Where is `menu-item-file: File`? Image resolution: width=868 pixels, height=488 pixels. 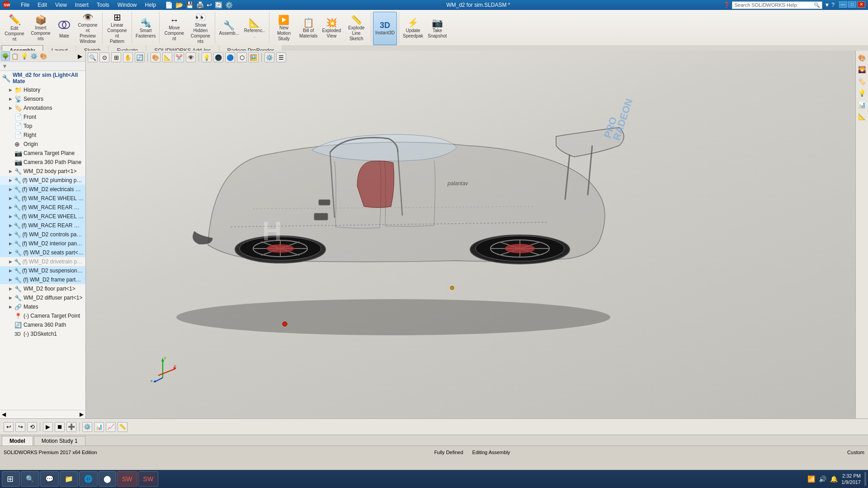
menu-item-file: File is located at coordinates (25, 5).